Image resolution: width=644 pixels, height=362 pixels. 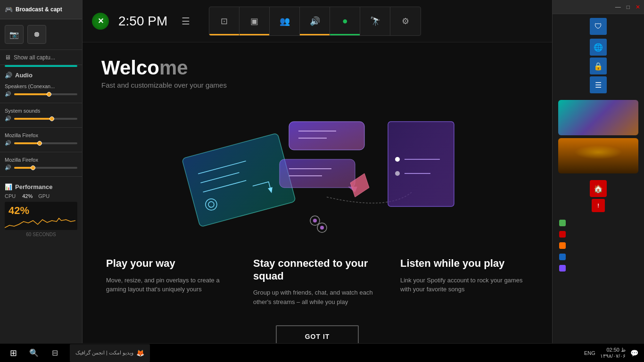 I want to click on start-button: ⊞, so click(x=13, y=353).